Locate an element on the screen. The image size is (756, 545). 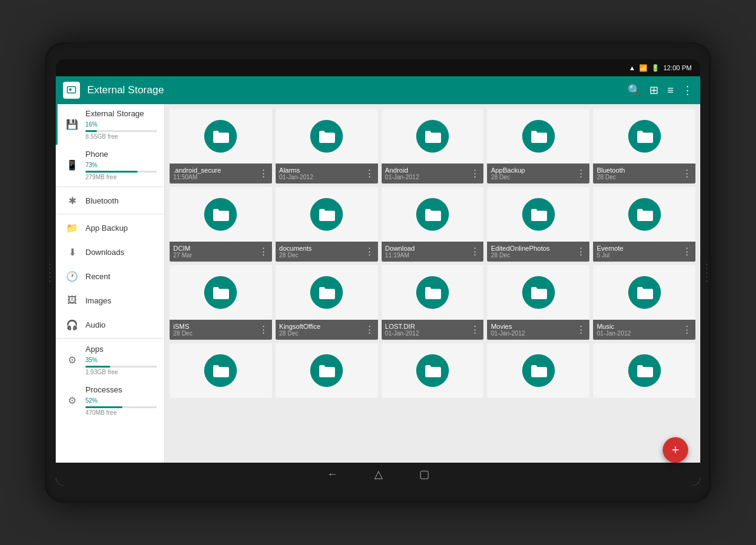
sidebar-label-apps: Apps35%1.93GB free is located at coordinates (121, 360).